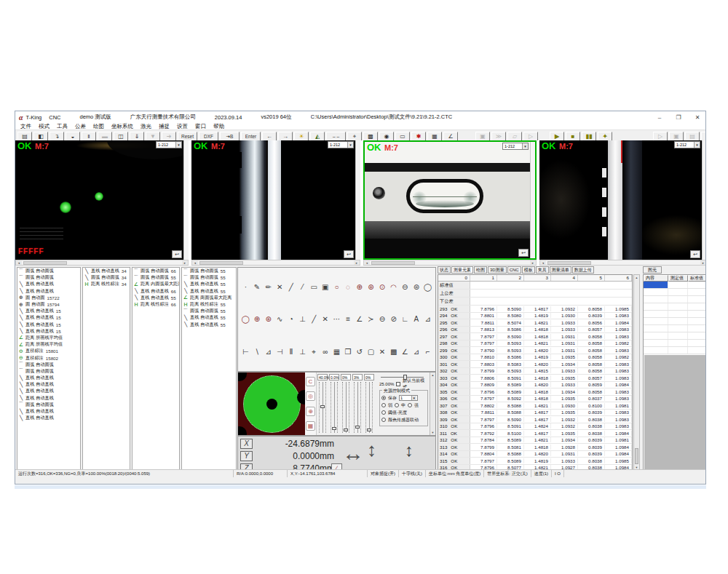 Image resolution: width=728 pixels, height=574 pixels. What do you see at coordinates (450, 203) in the screenshot?
I see `camera-panel-3-selected: OK M:7 1-212▼ ↩ ◂ ▸` at bounding box center [450, 203].